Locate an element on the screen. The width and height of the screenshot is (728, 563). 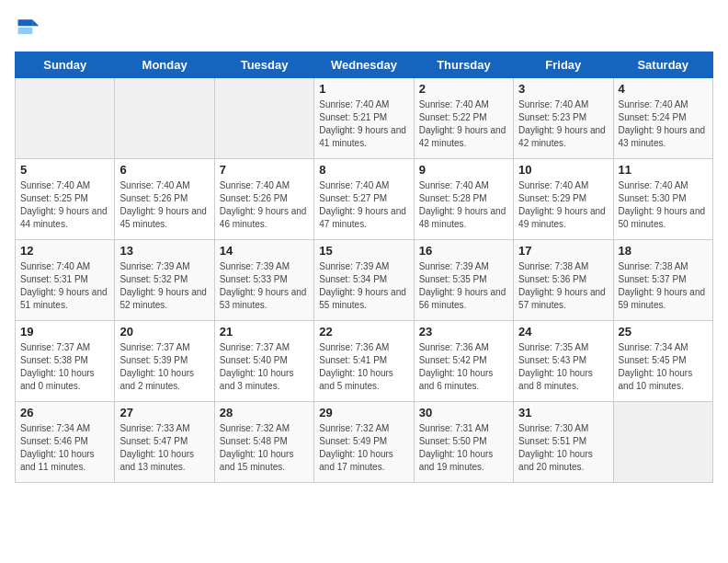
day-number: 21 is located at coordinates (265, 331).